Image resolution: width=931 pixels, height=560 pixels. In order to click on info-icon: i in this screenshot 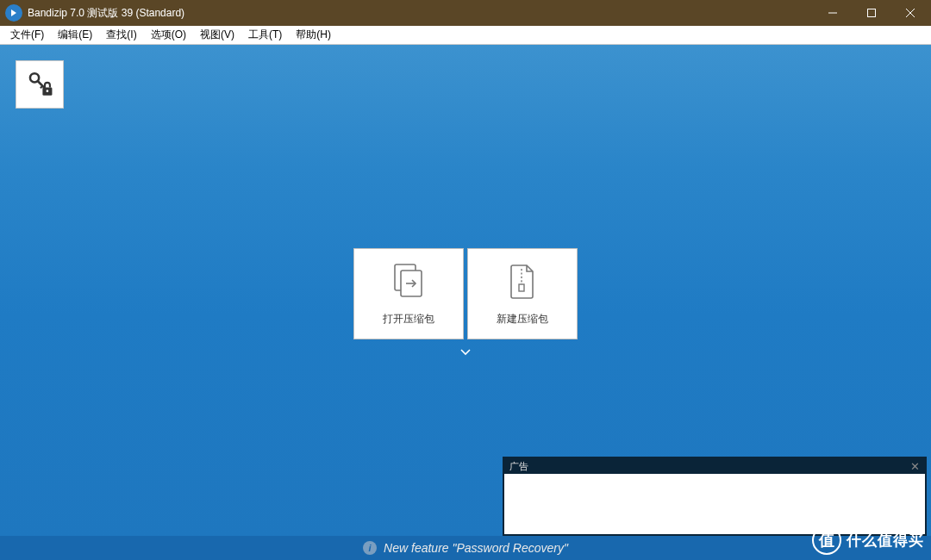, I will do `click(370, 548)`.